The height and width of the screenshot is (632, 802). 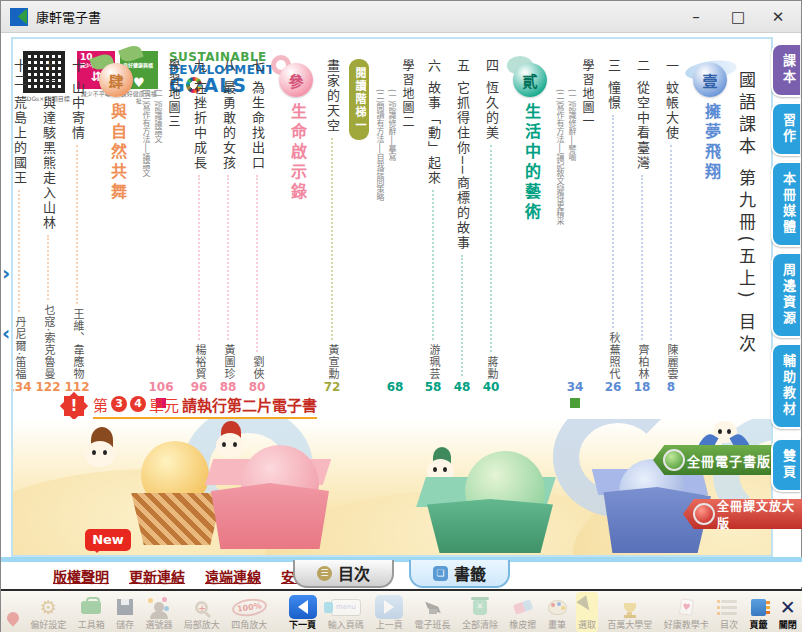 What do you see at coordinates (297, 227) in the screenshot?
I see `unit-header: 參生命啟示錄` at bounding box center [297, 227].